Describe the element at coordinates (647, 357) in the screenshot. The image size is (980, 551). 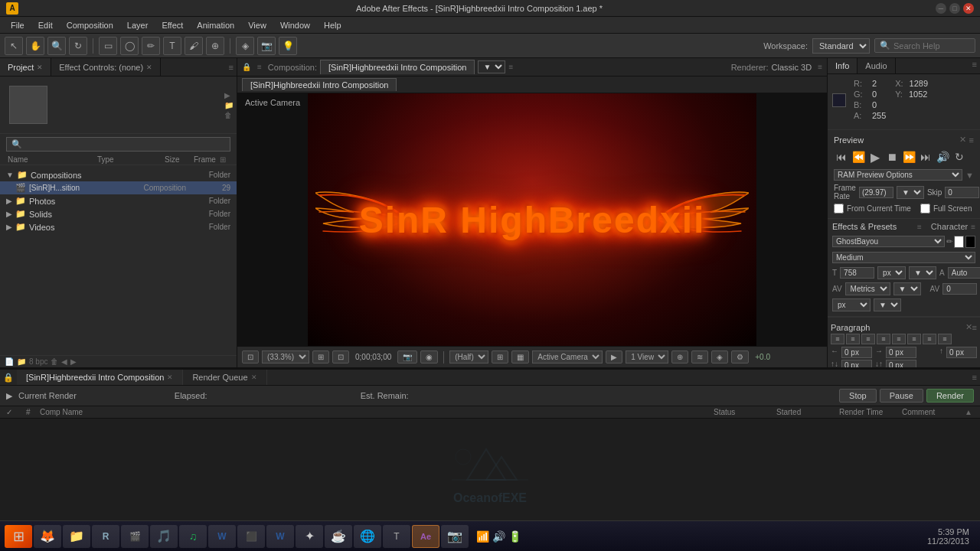
I see `view-mode-select: 1 View` at that location.